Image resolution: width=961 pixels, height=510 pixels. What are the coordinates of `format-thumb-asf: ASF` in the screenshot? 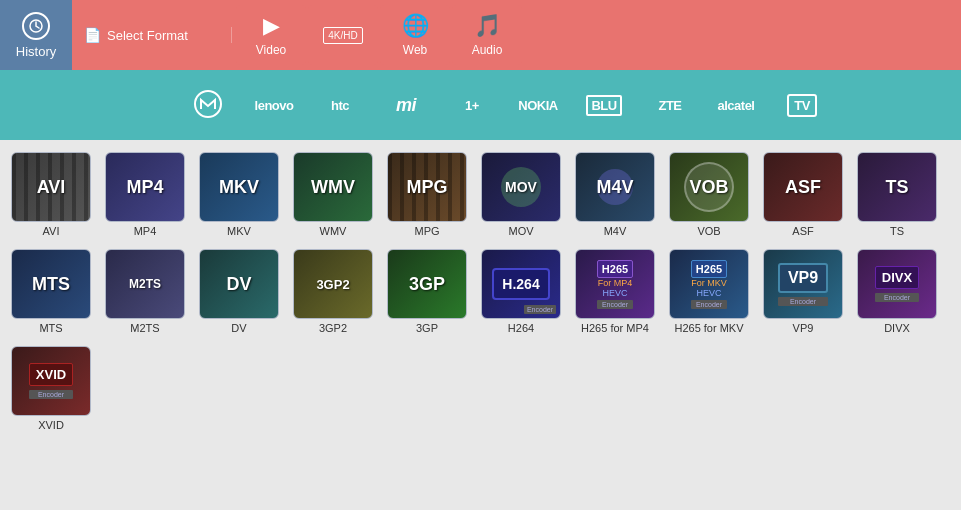 It's located at (803, 187).